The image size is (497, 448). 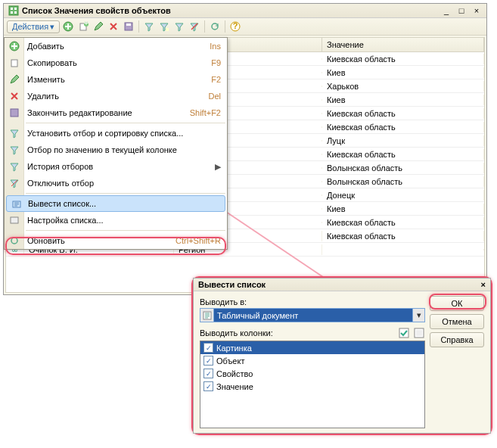 I want to click on list-item: ✓Свойство, so click(x=312, y=374).